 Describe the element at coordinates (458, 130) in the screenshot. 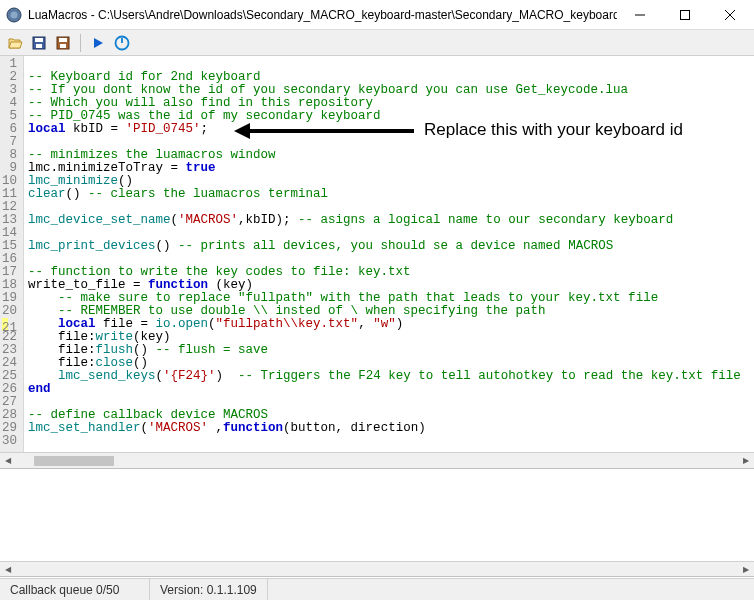

I see `annotation-overlay: Replace this with your keyboard id` at that location.